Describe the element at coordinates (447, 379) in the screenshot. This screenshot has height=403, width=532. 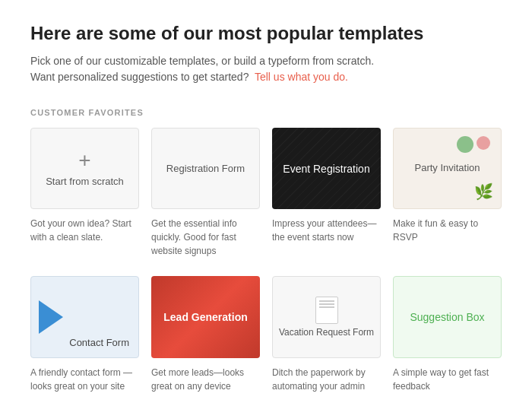
I see `suggestion-desc: A simple way to get fast feedback` at that location.